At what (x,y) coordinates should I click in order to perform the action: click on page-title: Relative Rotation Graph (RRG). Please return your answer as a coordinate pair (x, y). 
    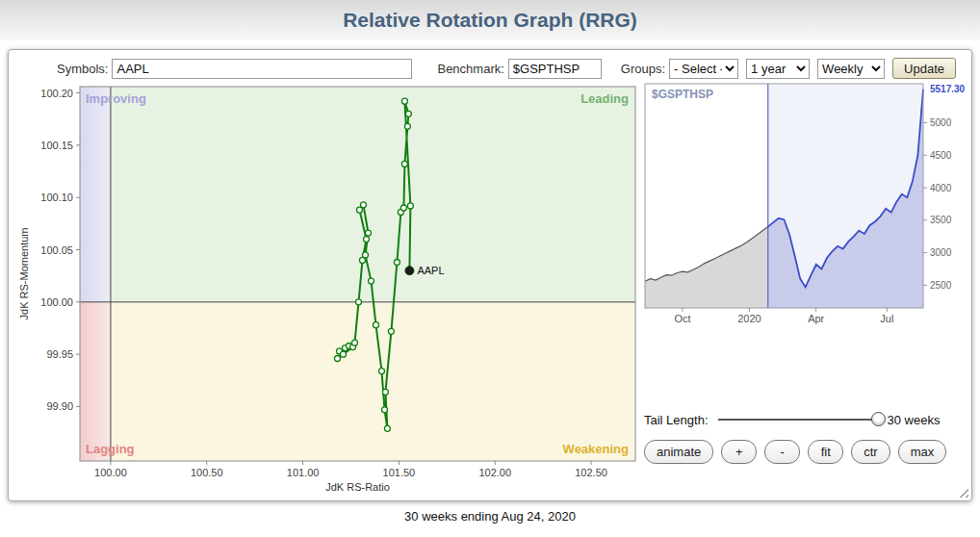
    Looking at the image, I should click on (490, 20).